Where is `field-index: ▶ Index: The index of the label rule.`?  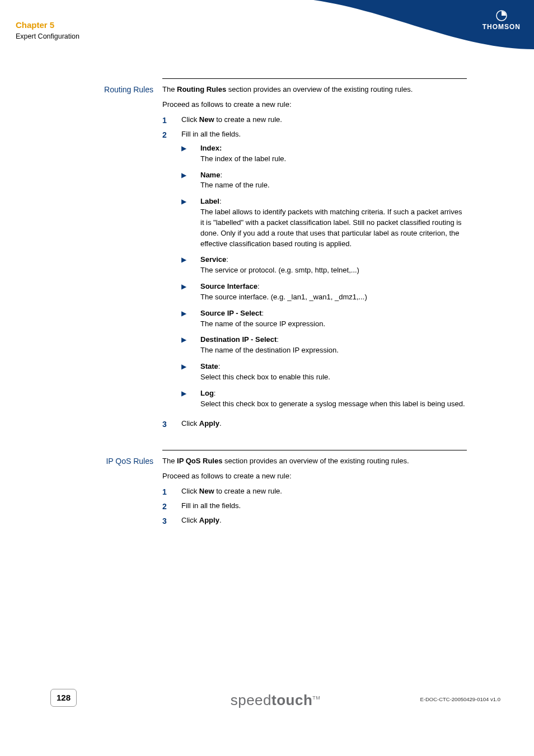 field-index: ▶ Index: The index of the label rule. is located at coordinates (324, 154).